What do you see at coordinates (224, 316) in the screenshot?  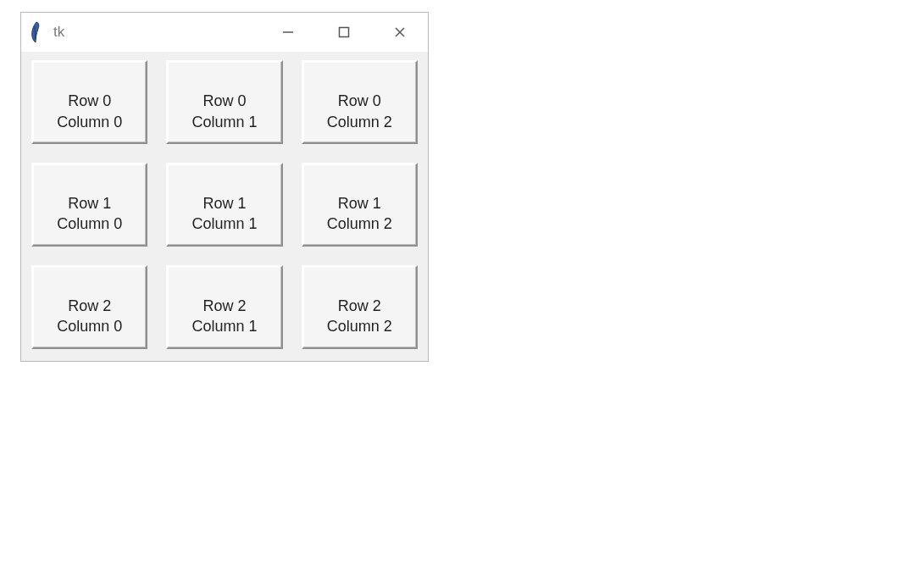 I see `grid-button-label: Row 2 Column 1` at bounding box center [224, 316].